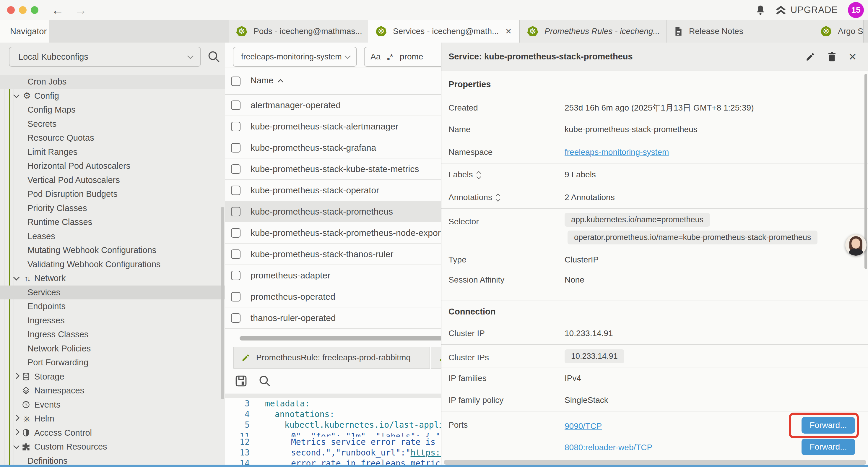  Describe the element at coordinates (333, 414) in the screenshot. I see `code-line: 4annotations:` at that location.